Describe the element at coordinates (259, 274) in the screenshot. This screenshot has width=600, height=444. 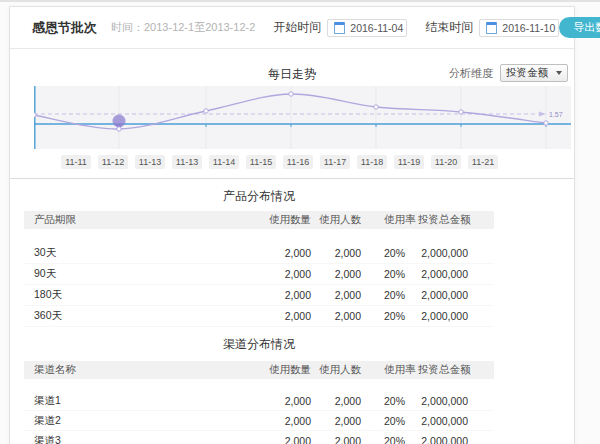
I see `table-row: 90天2,0002,00020%2,000,000` at that location.